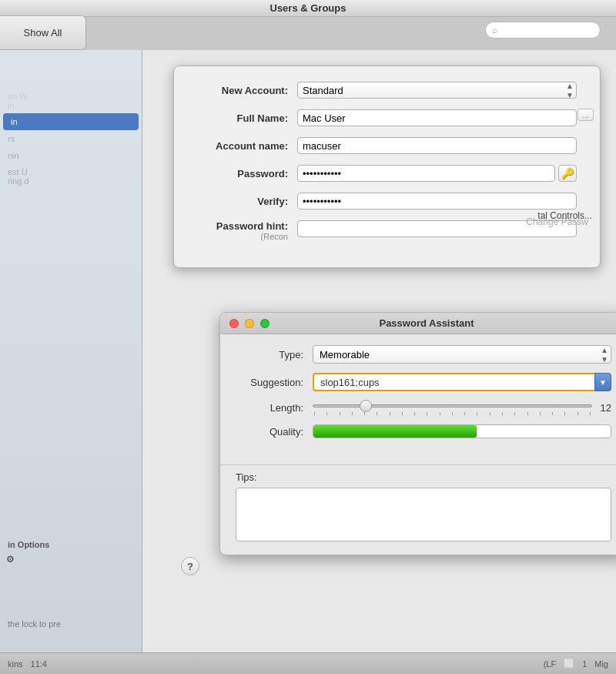  What do you see at coordinates (494, 30) in the screenshot?
I see `search-icon: ⌕` at bounding box center [494, 30].